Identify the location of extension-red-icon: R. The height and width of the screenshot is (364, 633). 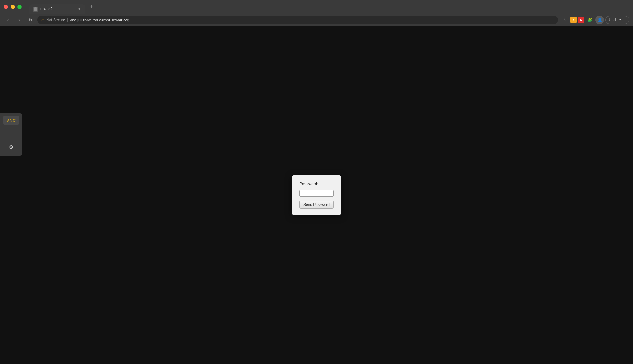
(581, 20).